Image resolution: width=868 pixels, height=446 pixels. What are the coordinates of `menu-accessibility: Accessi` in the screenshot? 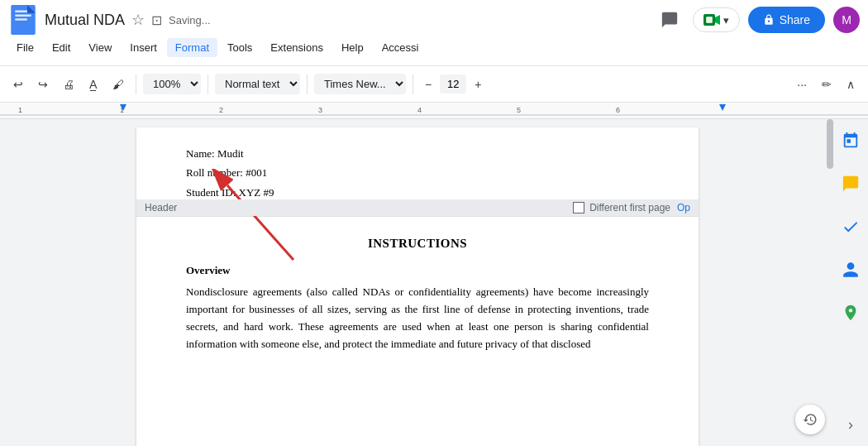 It's located at (400, 48).